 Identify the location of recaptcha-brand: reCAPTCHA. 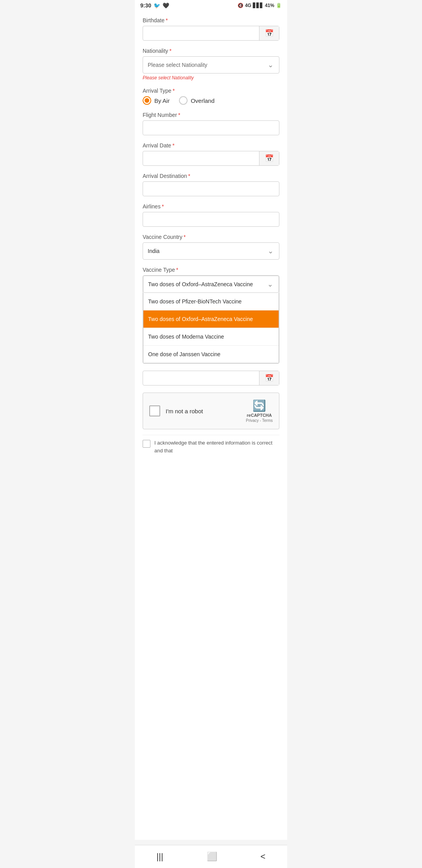
(259, 415).